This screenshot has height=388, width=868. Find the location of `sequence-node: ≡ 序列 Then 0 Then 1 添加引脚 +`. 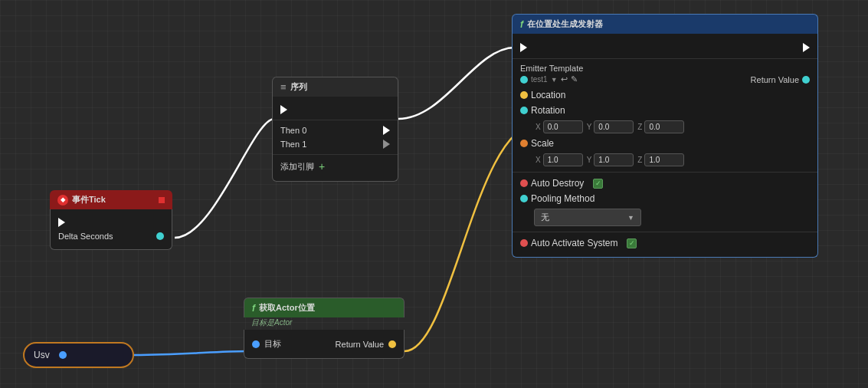

sequence-node: ≡ 序列 Then 0 Then 1 添加引脚 + is located at coordinates (336, 129).